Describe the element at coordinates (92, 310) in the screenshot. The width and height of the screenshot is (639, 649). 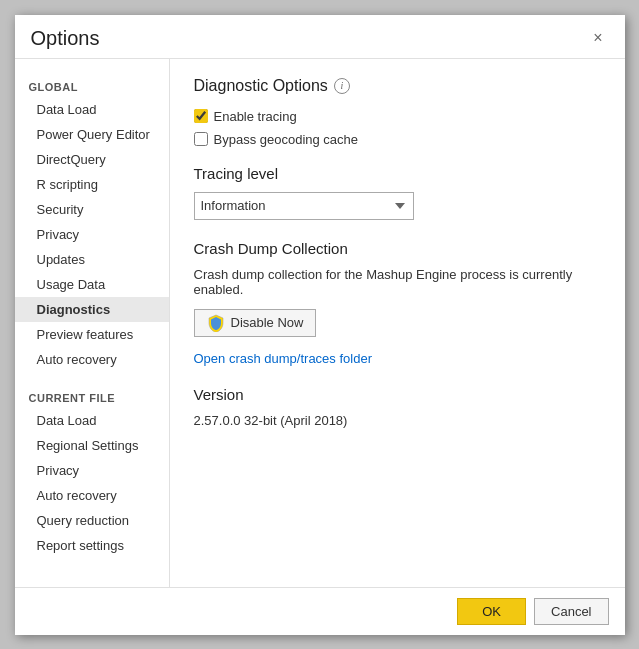
I see `sidebar-item-diagnostics: Diagnostics` at that location.